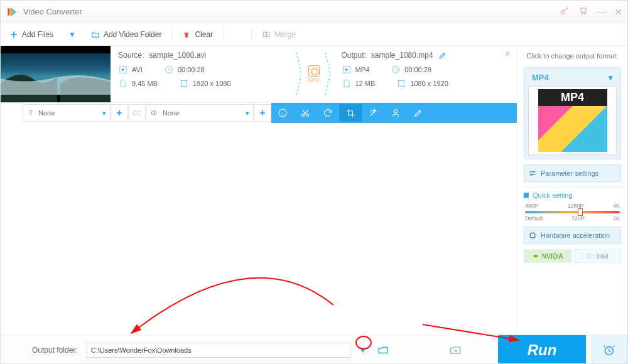  What do you see at coordinates (443, 55) in the screenshot?
I see `edit-icon` at bounding box center [443, 55].